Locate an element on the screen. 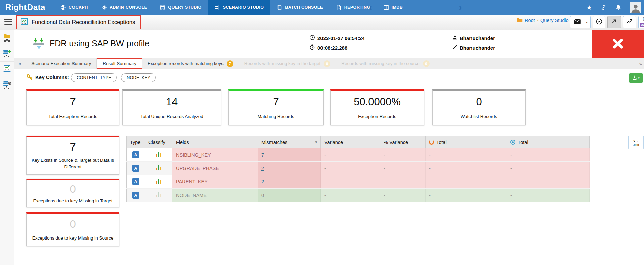 This screenshot has height=265, width=644. card-value: 0 is located at coordinates (72, 224).